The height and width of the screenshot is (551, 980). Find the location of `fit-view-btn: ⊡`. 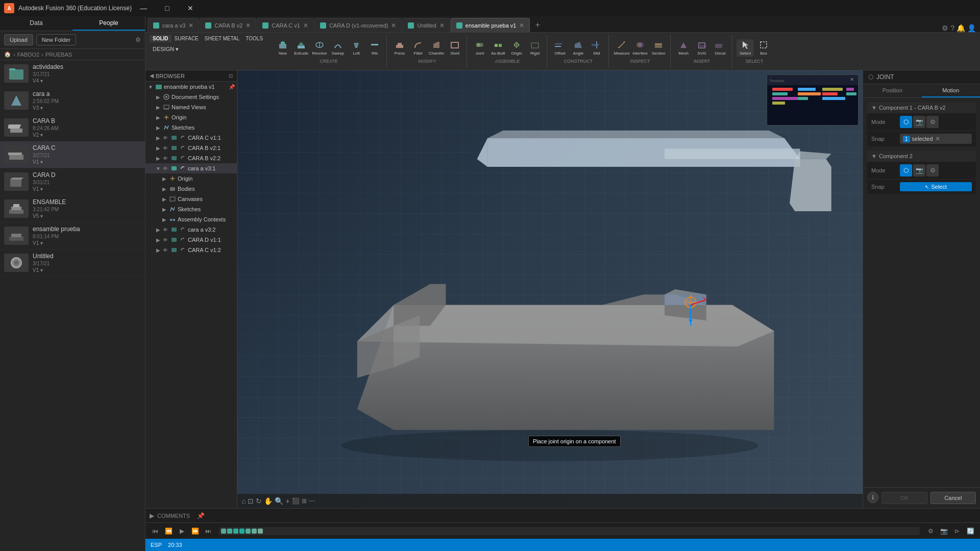

fit-view-btn: ⊡ is located at coordinates (251, 501).